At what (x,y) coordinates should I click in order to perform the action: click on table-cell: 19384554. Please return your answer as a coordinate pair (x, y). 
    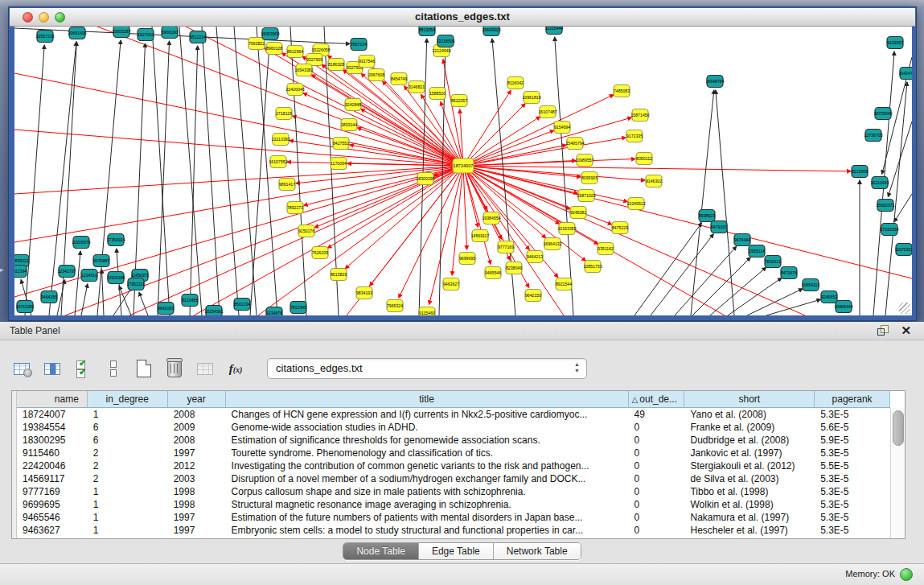
    Looking at the image, I should click on (52, 427).